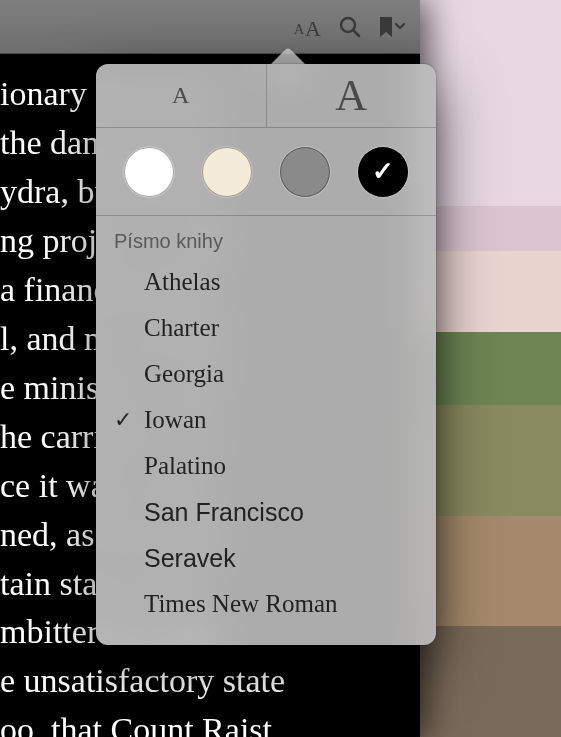 The image size is (561, 737). I want to click on font-option-label: San Francisco, so click(281, 512).